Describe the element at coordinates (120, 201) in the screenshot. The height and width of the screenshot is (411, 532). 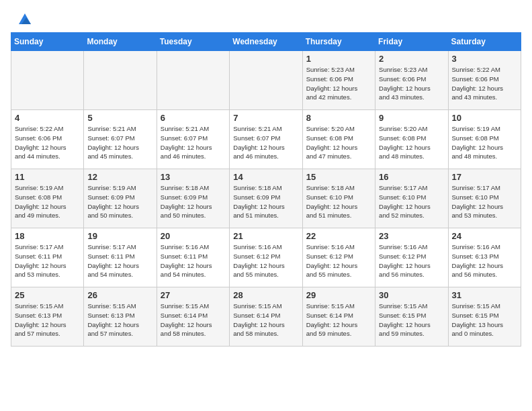
I see `day-info: Sunrise: 5:19 AM Sunset: 6:09 PM Dayligh…` at that location.